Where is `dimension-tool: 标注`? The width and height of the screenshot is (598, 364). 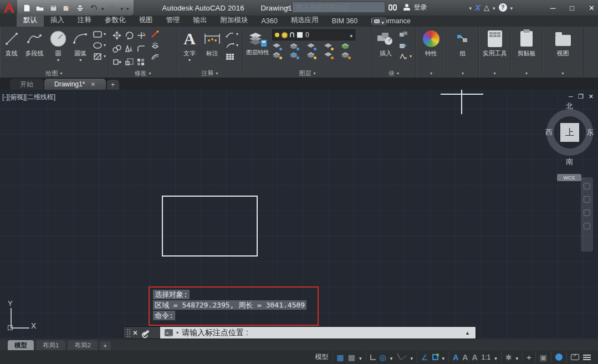 dimension-tool: 标注 is located at coordinates (212, 43).